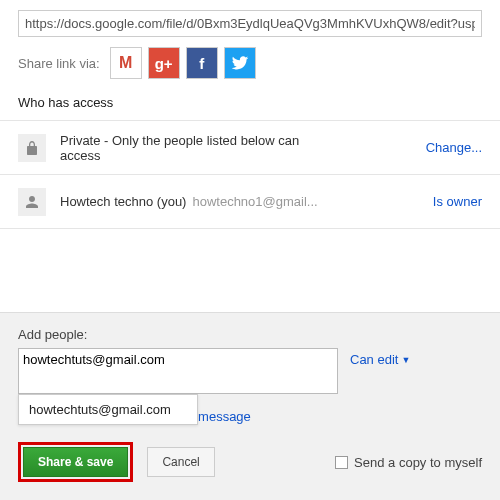 The image size is (500, 500). I want to click on access-heading: Who has access, so click(250, 100).